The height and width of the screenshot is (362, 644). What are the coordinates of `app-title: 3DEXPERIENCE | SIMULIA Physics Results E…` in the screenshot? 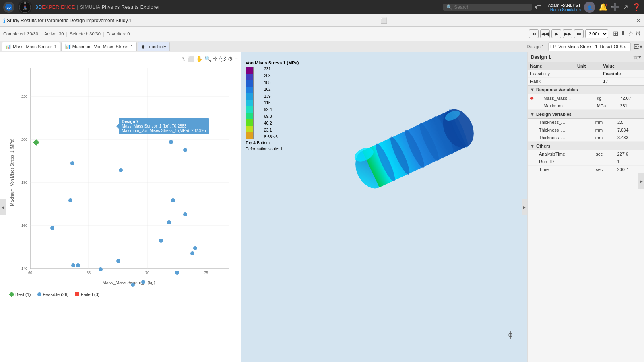 It's located at (97, 7).